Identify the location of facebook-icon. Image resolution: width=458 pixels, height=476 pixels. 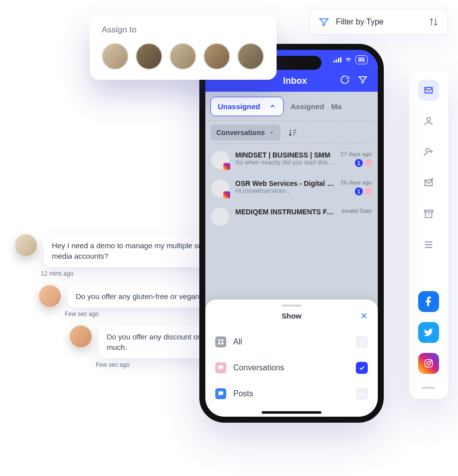
(429, 302).